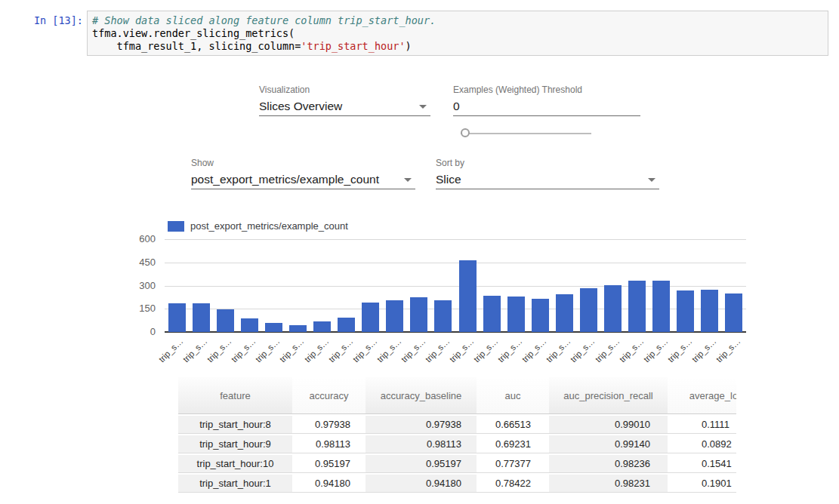 The image size is (839, 504). I want to click on code-line: # Show data sliced along feature column …, so click(458, 21).